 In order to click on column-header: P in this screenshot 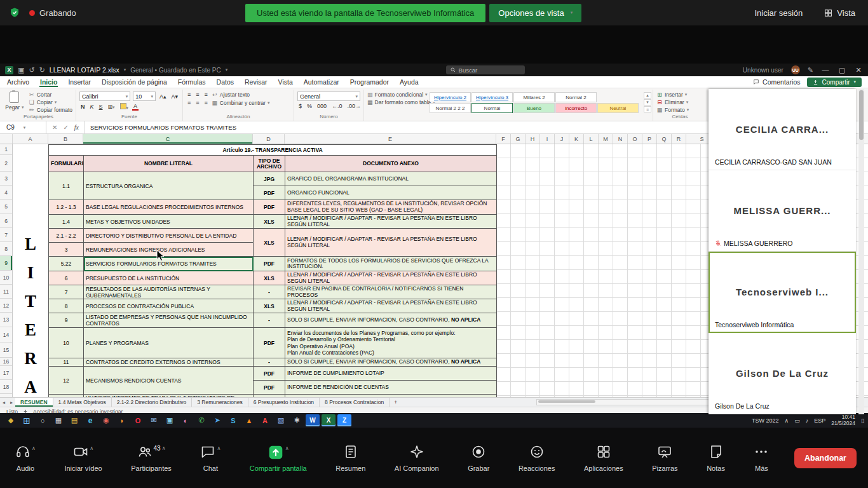, I will do `click(649, 139)`.